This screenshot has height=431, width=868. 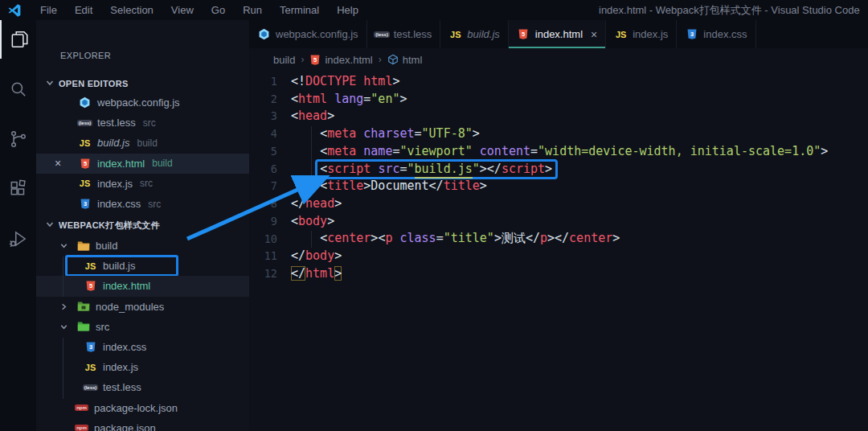 I want to click on code-line-6: 6 <script src="build.js"></script>, so click(x=559, y=169).